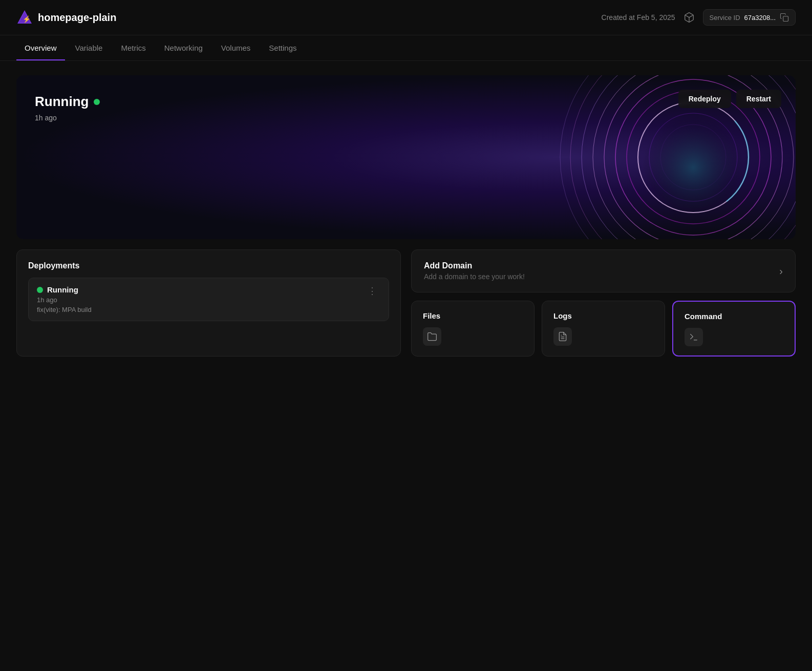 Image resolution: width=812 pixels, height=671 pixels. What do you see at coordinates (62, 290) in the screenshot?
I see `deployment-status-text: Running` at bounding box center [62, 290].